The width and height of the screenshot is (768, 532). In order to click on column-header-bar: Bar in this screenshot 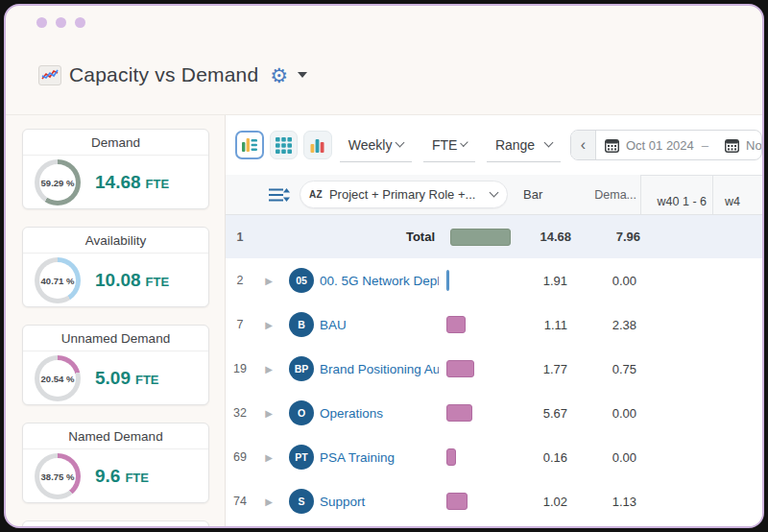, I will do `click(544, 194)`.